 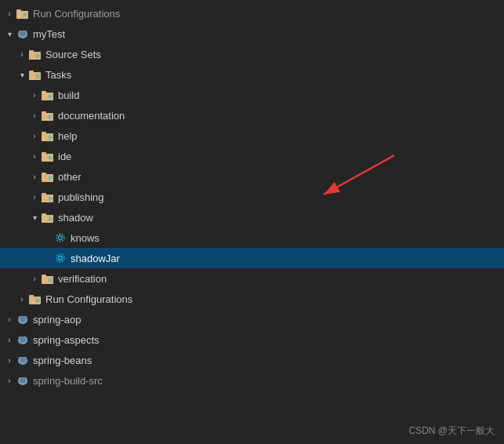 What do you see at coordinates (64, 157) in the screenshot?
I see `item-label: ide` at bounding box center [64, 157].